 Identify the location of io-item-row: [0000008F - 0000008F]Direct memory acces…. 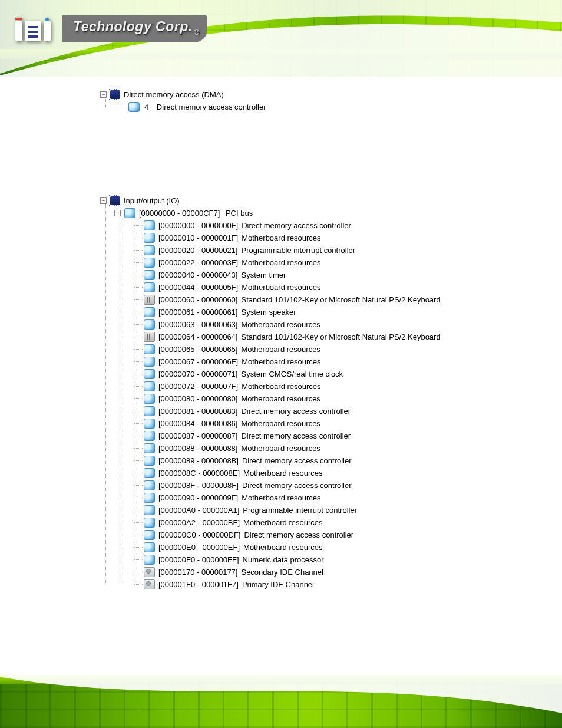
(331, 486).